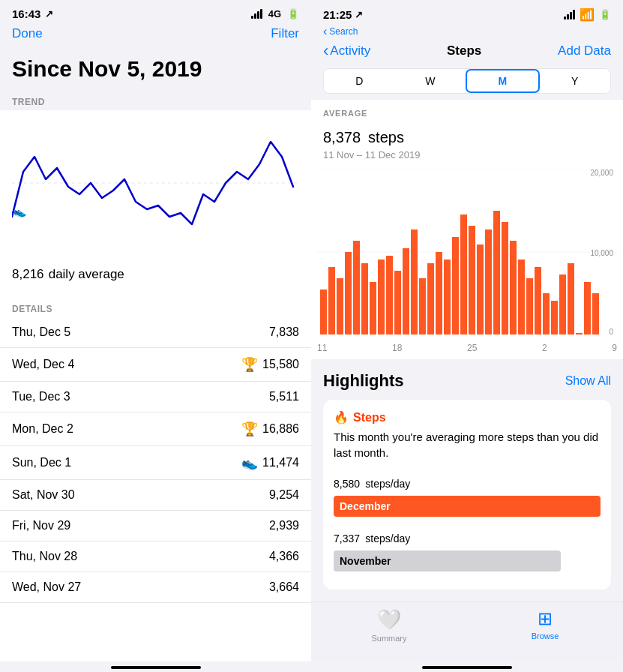 The width and height of the screenshot is (623, 672). What do you see at coordinates (467, 134) in the screenshot?
I see `avg-value: 8,378 steps` at bounding box center [467, 134].